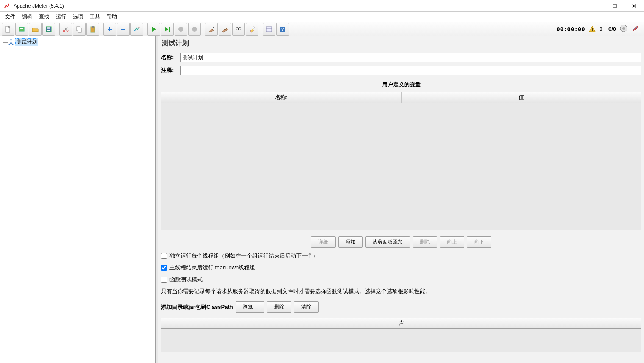  Describe the element at coordinates (22, 29) in the screenshot. I see `toolbar-templates-button` at that location.